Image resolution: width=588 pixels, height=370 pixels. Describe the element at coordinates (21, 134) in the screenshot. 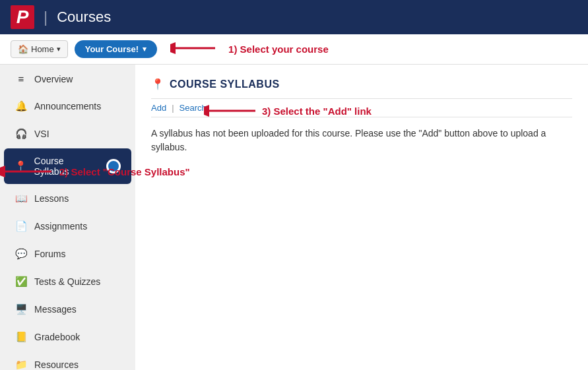

I see `vsi-icon: 🎧` at that location.